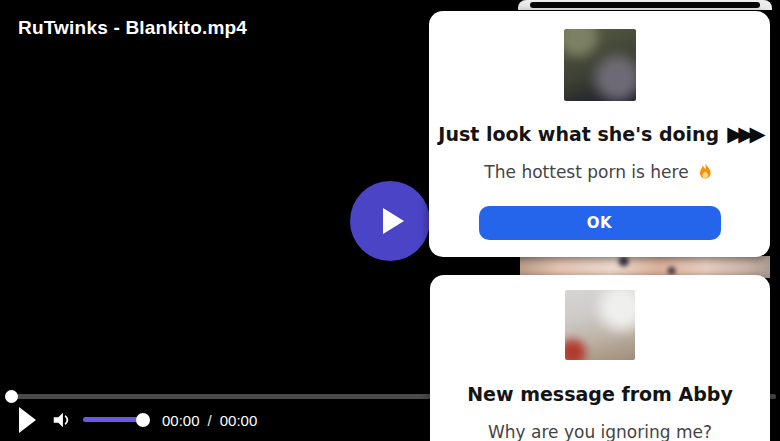 The width and height of the screenshot is (780, 441). What do you see at coordinates (600, 325) in the screenshot?
I see `message-thumbnail` at bounding box center [600, 325].